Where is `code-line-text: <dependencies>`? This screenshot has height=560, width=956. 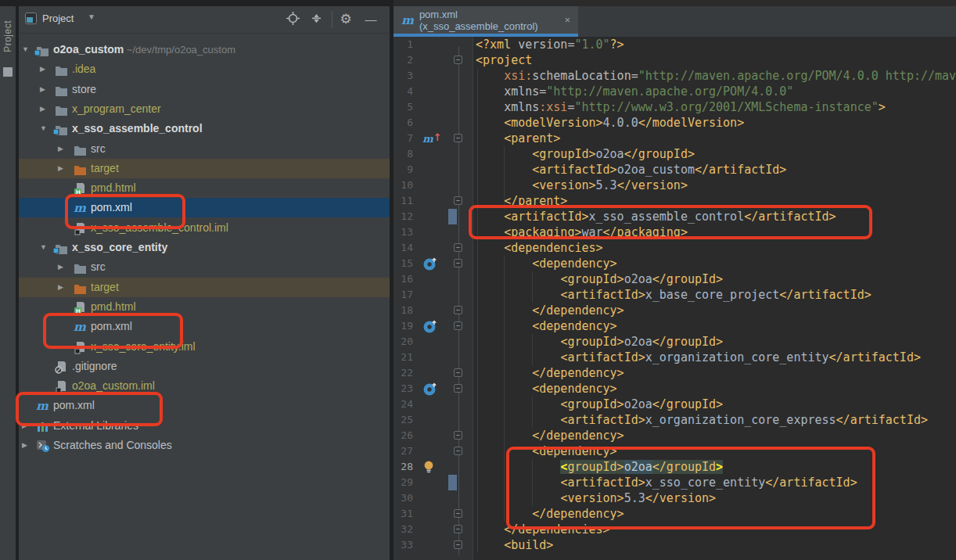
code-line-text: <dependencies> is located at coordinates (540, 248).